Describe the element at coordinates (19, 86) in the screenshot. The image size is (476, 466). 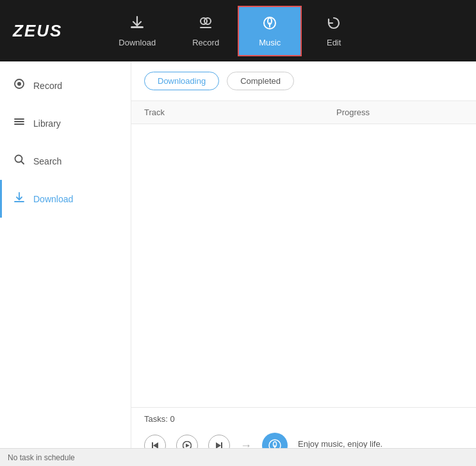
I see `record-sidebar-icon` at that location.